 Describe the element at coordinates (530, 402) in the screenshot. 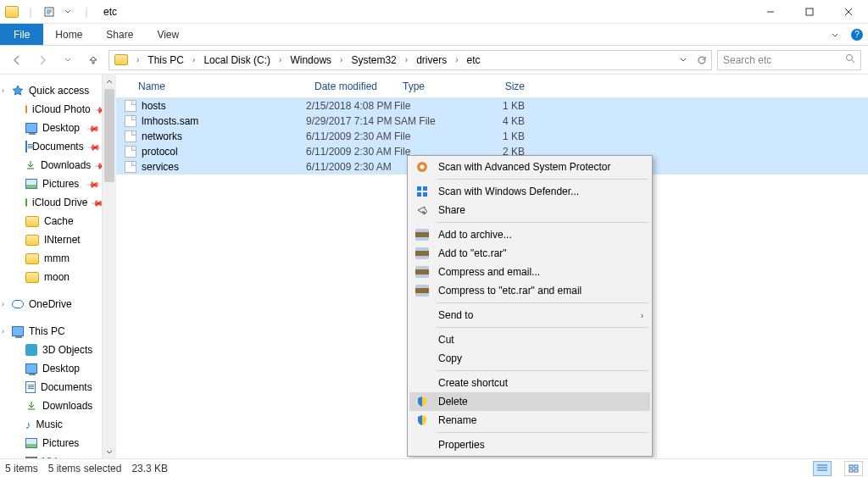

I see `menu-delete: Delete` at that location.